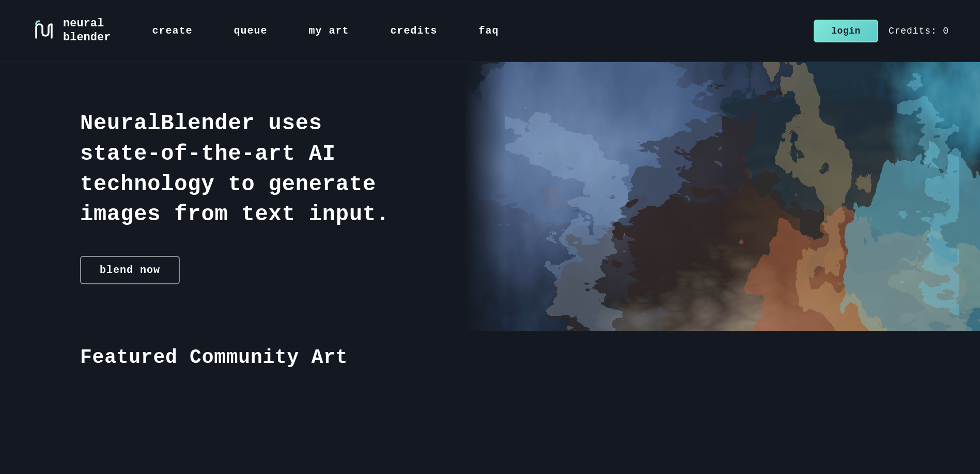 The image size is (980, 474). Describe the element at coordinates (71, 31) in the screenshot. I see `logo-link: neural blender` at that location.